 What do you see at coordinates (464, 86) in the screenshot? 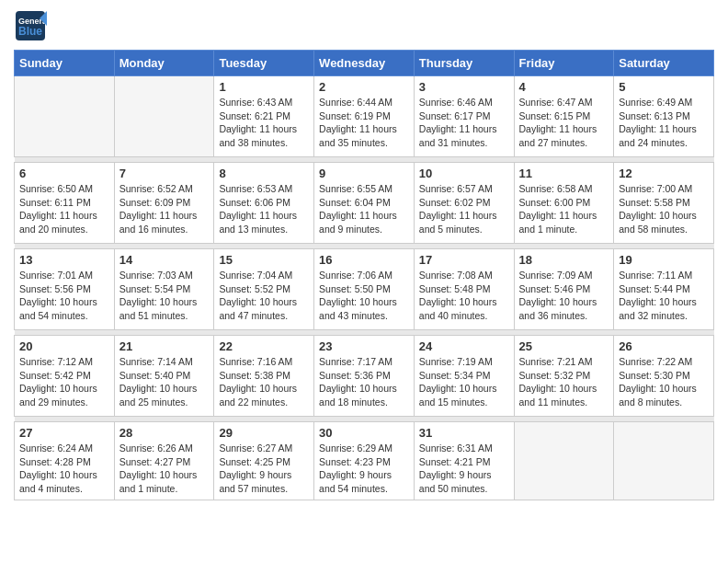
I see `cell-date: 3` at bounding box center [464, 86].